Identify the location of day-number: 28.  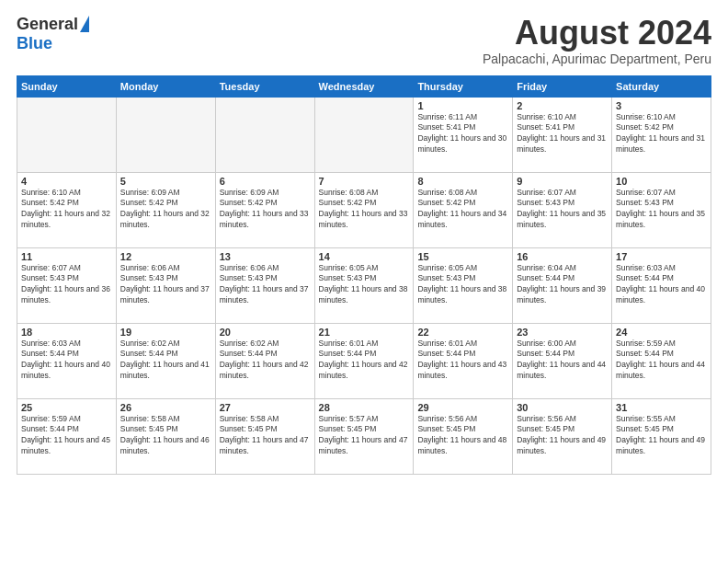
(364, 408).